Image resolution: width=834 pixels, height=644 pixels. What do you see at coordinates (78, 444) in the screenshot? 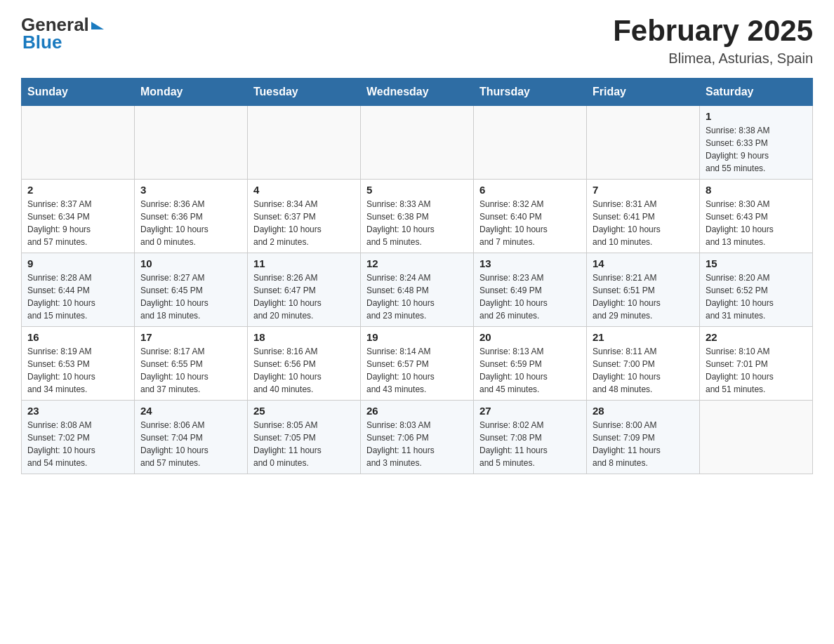
I see `day-info: Sunrise: 8:08 AM Sunset: 7:02 PM Dayligh…` at bounding box center [78, 444].